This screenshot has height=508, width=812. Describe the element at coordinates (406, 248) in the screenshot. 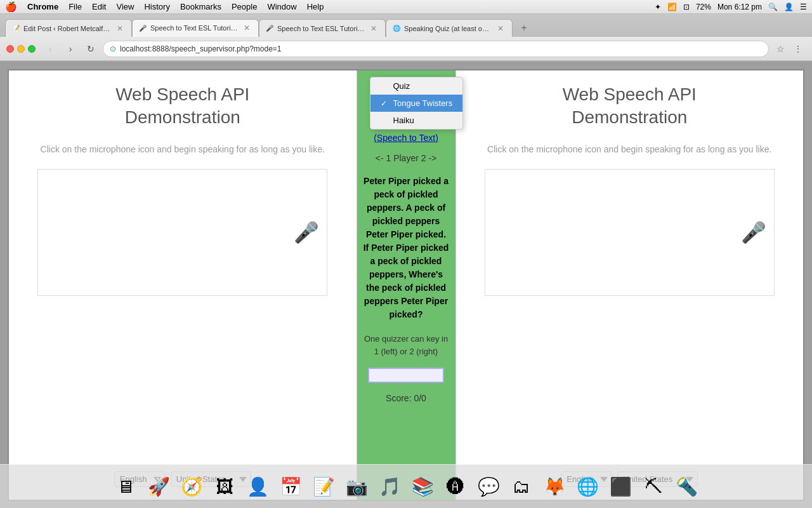

I see `tongue-twister-text: Peter Piper picked a peck of pickled pep…` at that location.